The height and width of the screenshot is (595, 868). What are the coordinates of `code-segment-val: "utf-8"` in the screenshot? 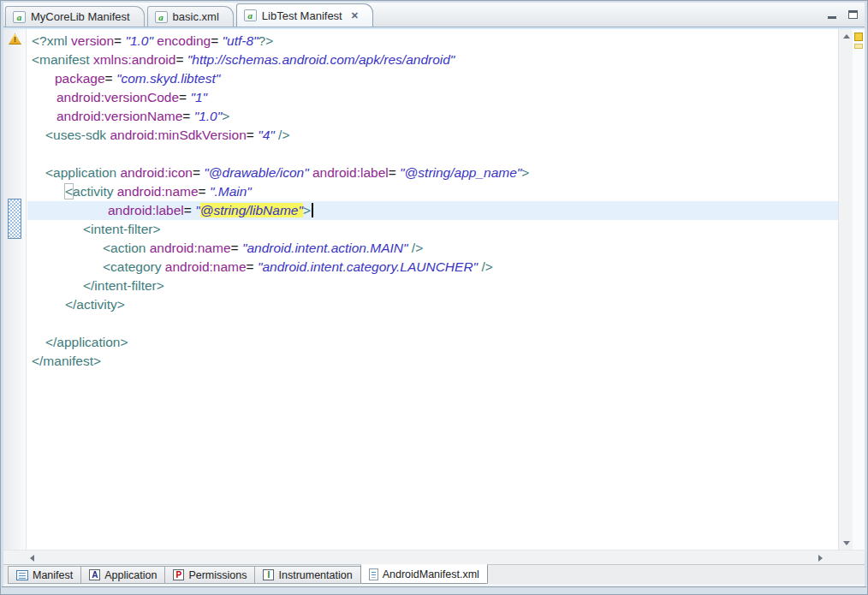 It's located at (241, 41).